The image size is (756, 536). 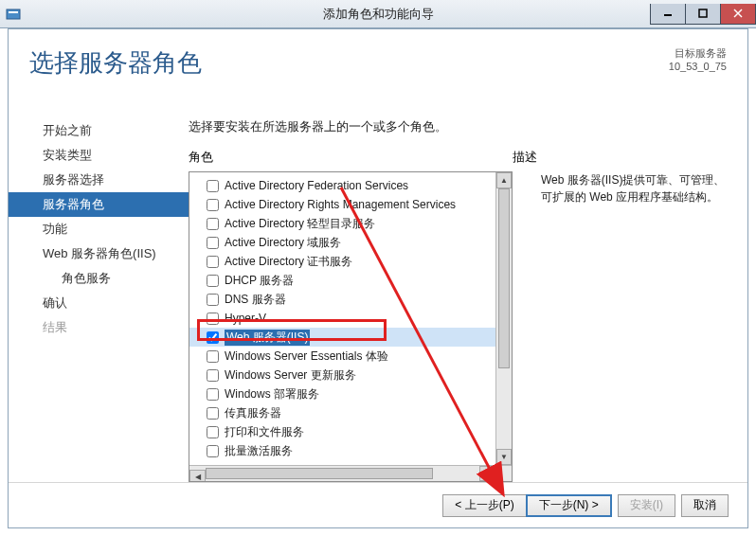 I want to click on close-button, so click(x=738, y=14).